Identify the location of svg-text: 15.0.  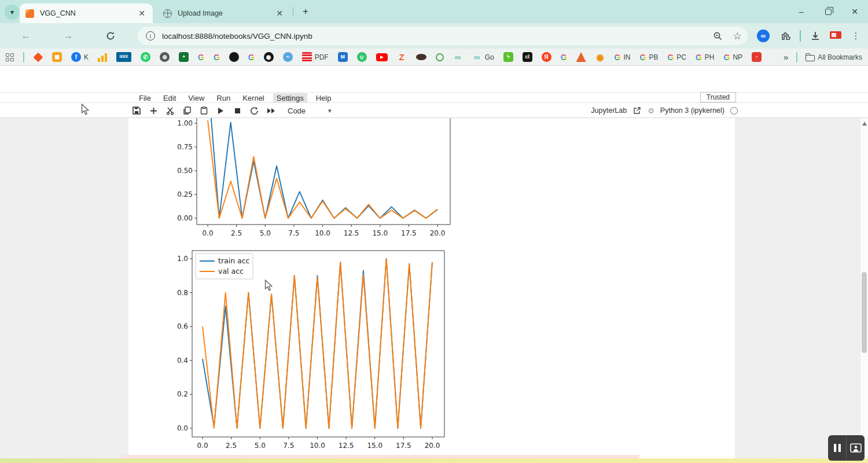
(375, 446).